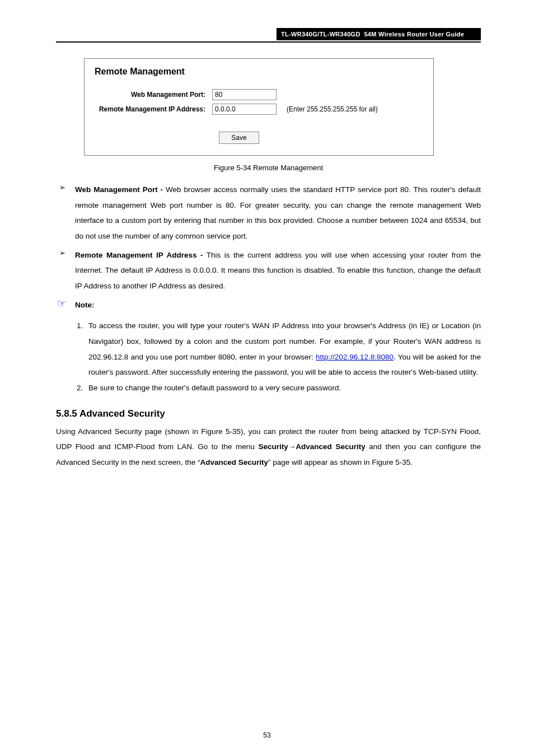 Image resolution: width=534 pixels, height=756 pixels. What do you see at coordinates (278, 213) in the screenshot?
I see `bullet-web-port-text: Web Management Port - Web browser access…` at bounding box center [278, 213].